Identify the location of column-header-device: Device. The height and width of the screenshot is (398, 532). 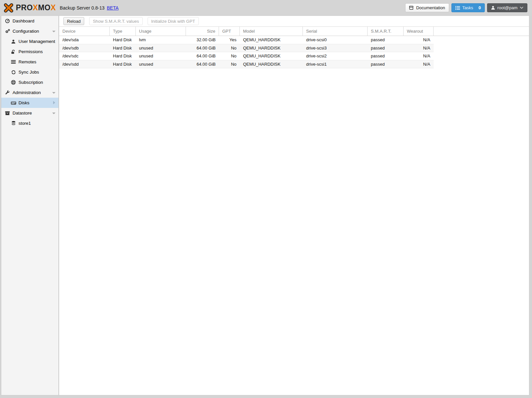
(85, 31).